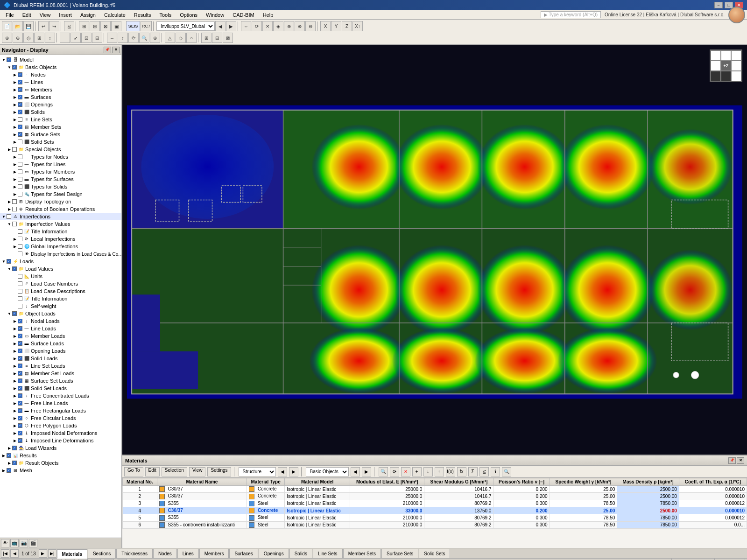 Image resolution: width=747 pixels, height=560 pixels. Describe the element at coordinates (336, 26) in the screenshot. I see `tb9: Y` at that location.